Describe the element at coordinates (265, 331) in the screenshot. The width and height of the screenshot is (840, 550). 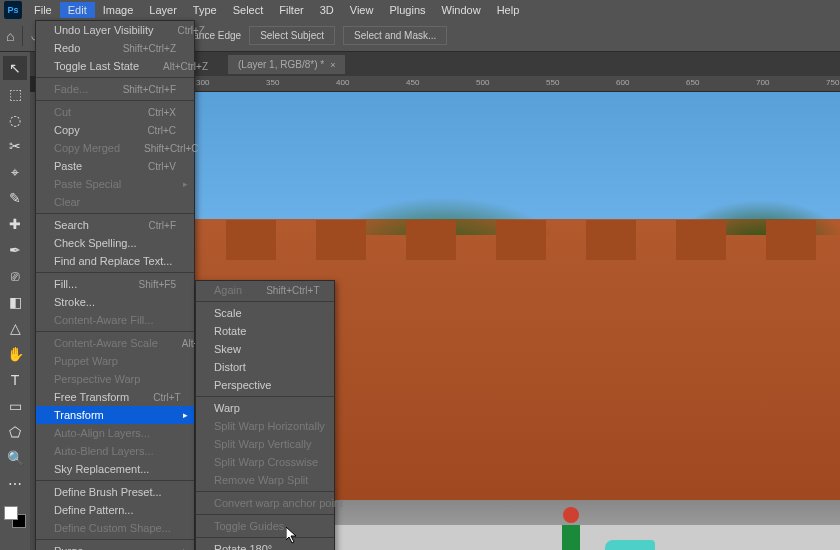
I see `menuitem-rotate: Rotate` at that location.